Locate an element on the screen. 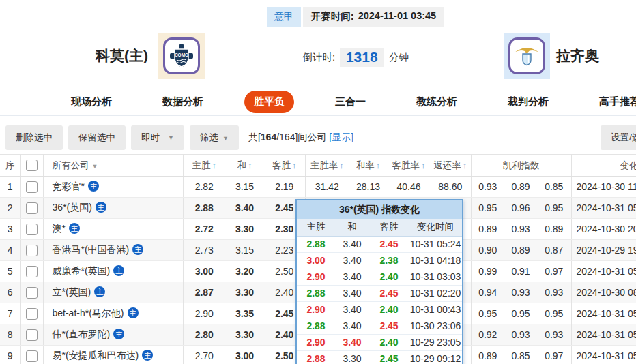  company-cell: 伟*(直布罗陀)主 is located at coordinates (113, 335).